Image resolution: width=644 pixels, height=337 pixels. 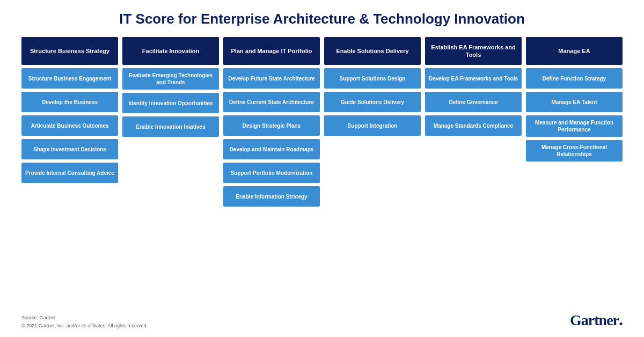 I want to click on copyright-text: © 2021 Gartner, Inc. and/or its affiliat…, so click(x=85, y=326).